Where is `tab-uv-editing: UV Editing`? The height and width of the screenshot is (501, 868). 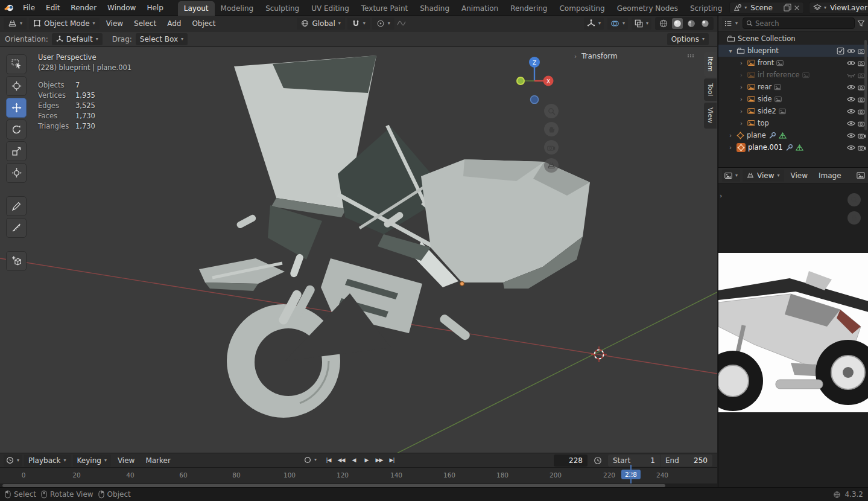 tab-uv-editing: UV Editing is located at coordinates (331, 8).